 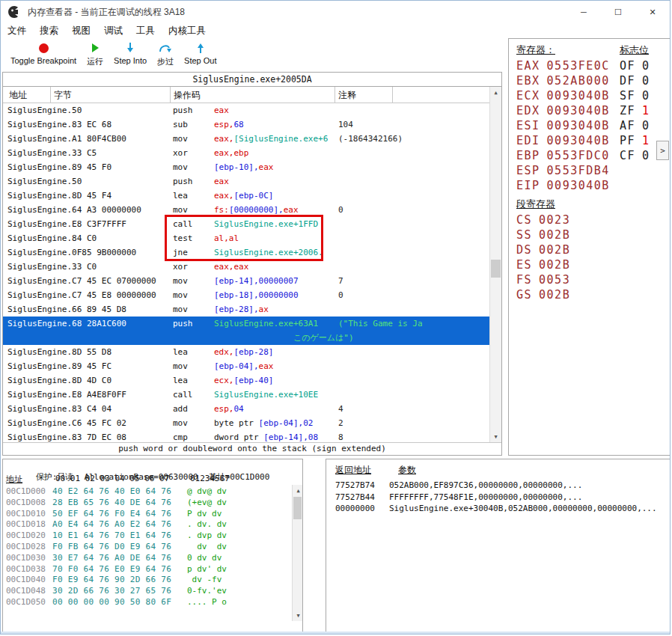 I want to click on registers-expand-button: >, so click(x=663, y=150).